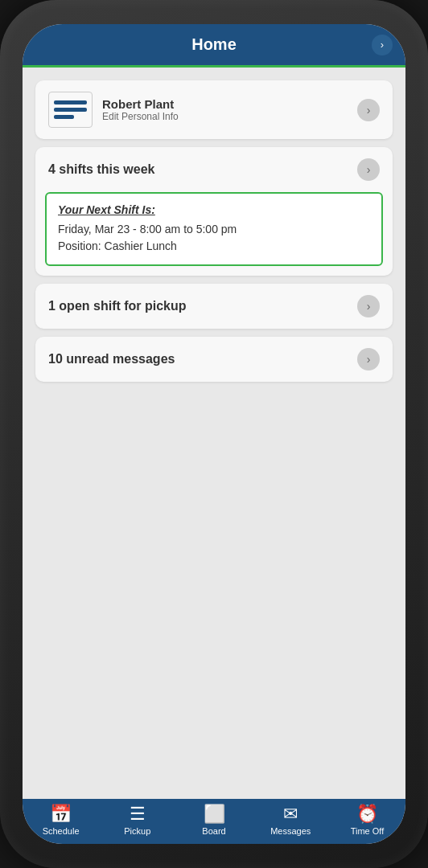 The height and width of the screenshot is (868, 428). What do you see at coordinates (214, 821) in the screenshot?
I see `bottom-nav: 📅 Schedule ☰ Pickup ⬜ Board ✉ Messages ⏰…` at bounding box center [214, 821].